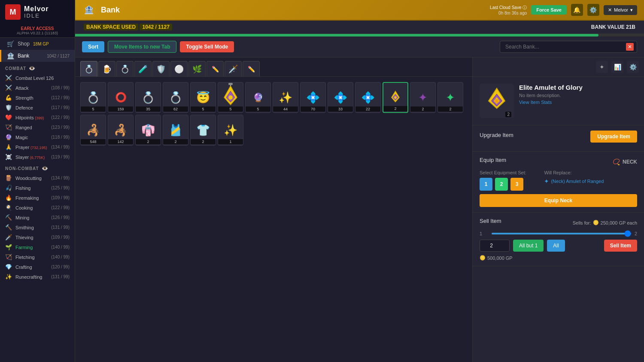 This screenshot has width=644, height=362. Describe the element at coordinates (34, 78) in the screenshot. I see `combat-level-label: Combat Level 126` at that location.